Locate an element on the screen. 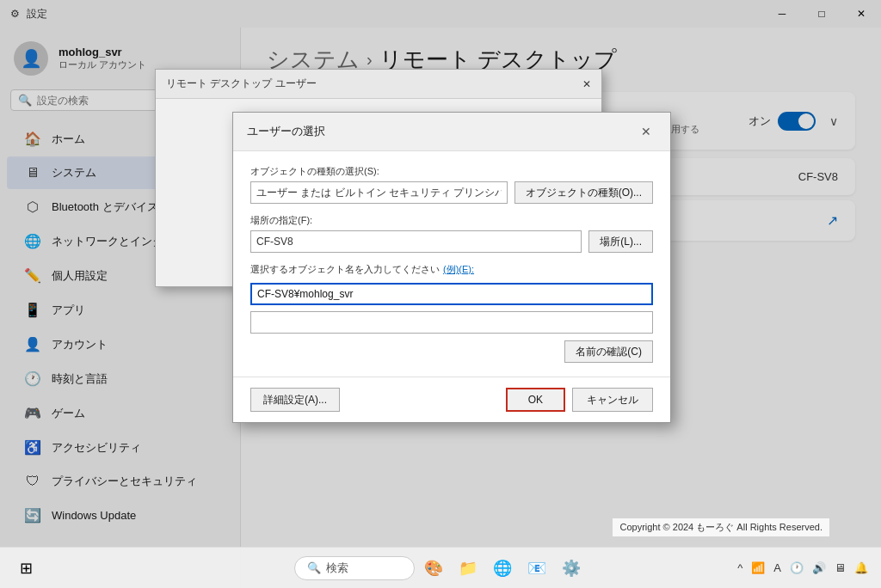  taskbar-icon-widgets: 🎨 is located at coordinates (434, 568).